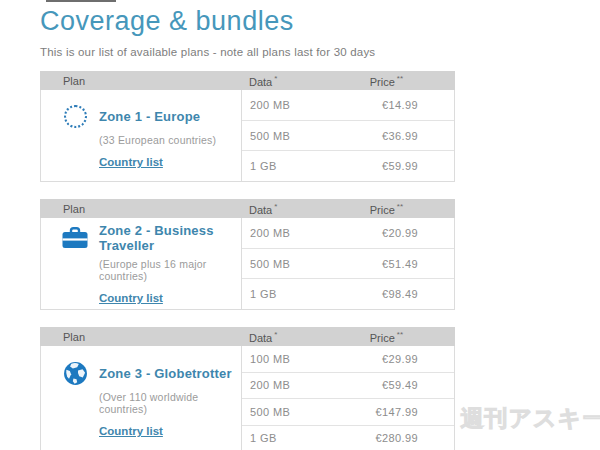  I want to click on cropped-text-fragment, so click(81, 1).